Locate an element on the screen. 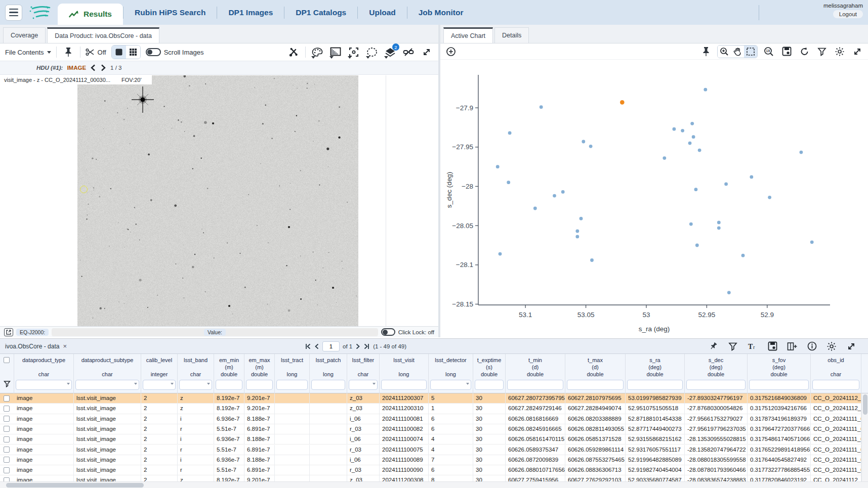  column-header-lsst_detector: lsst_detectorlong is located at coordinates (451, 374).